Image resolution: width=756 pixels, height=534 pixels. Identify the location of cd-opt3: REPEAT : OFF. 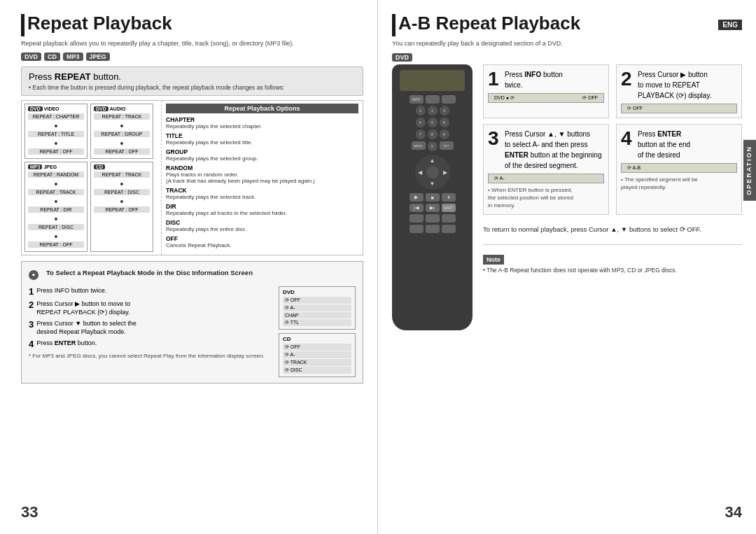
(122, 210).